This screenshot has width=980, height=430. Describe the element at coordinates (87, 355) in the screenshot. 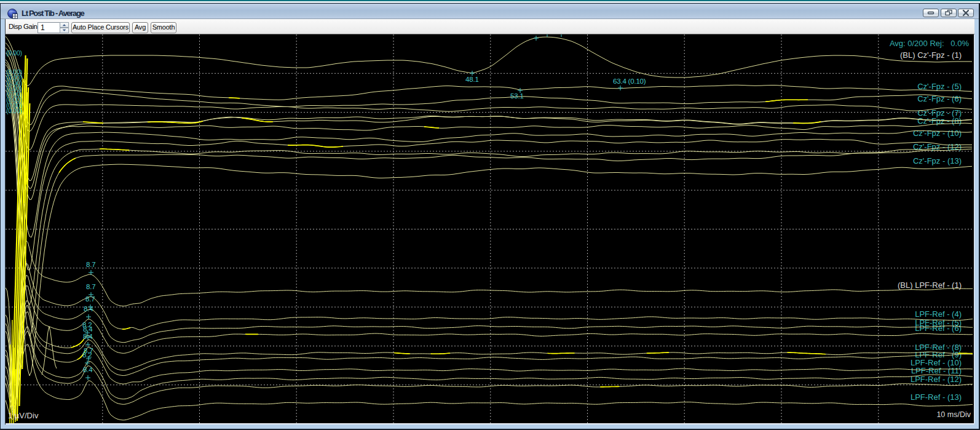

I see `svg-text: 8.2` at that location.